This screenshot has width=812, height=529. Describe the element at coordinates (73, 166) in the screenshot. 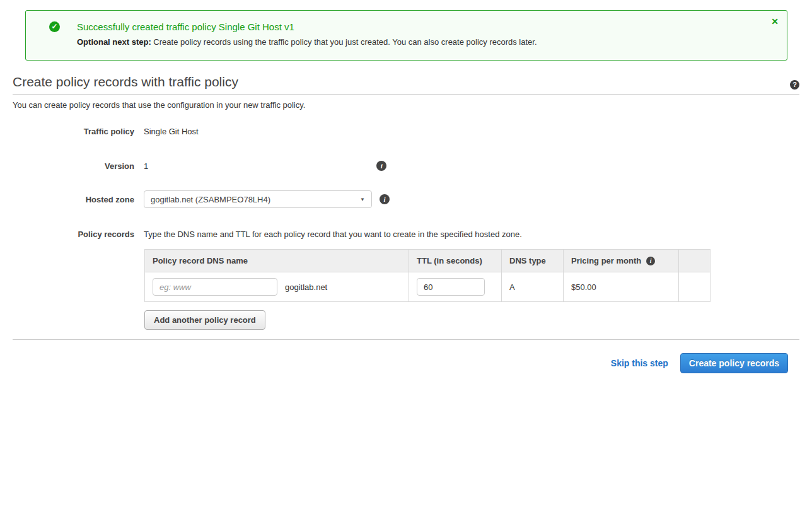

I see `version-label: Version` at that location.